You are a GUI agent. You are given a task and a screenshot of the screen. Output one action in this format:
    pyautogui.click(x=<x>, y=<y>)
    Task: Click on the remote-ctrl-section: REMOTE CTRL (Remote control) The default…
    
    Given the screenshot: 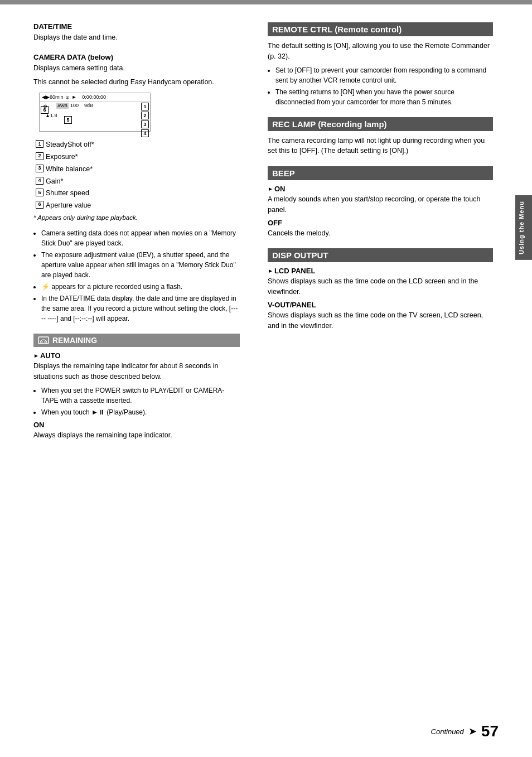 What is the action you would take?
    pyautogui.click(x=380, y=65)
    